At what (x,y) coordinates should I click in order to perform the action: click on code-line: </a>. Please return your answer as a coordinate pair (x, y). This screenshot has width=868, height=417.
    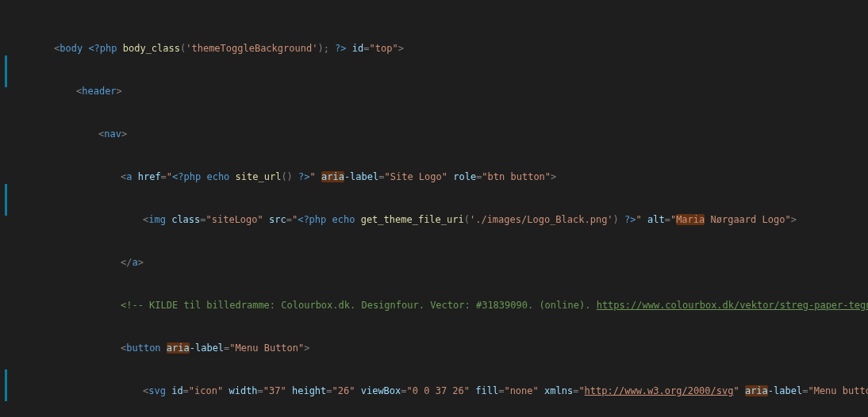
    Looking at the image, I should click on (450, 262).